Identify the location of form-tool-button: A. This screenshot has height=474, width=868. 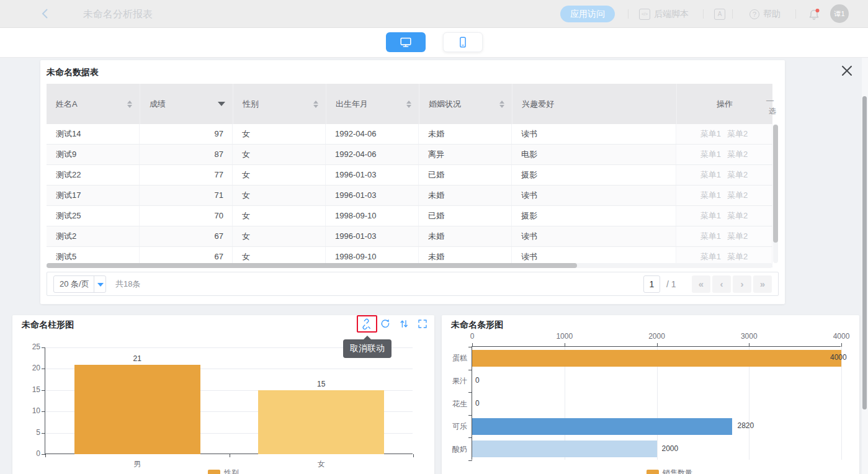
(720, 14).